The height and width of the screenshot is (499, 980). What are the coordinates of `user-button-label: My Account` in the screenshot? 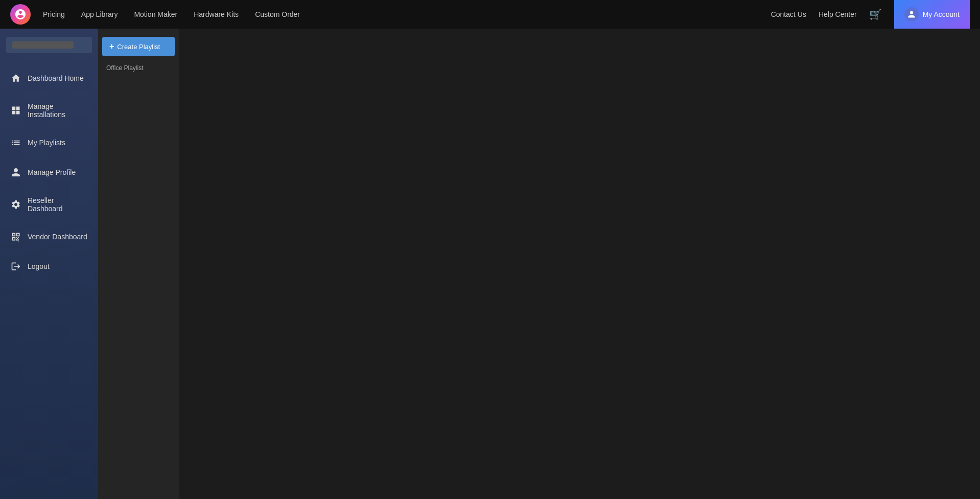 It's located at (941, 14).